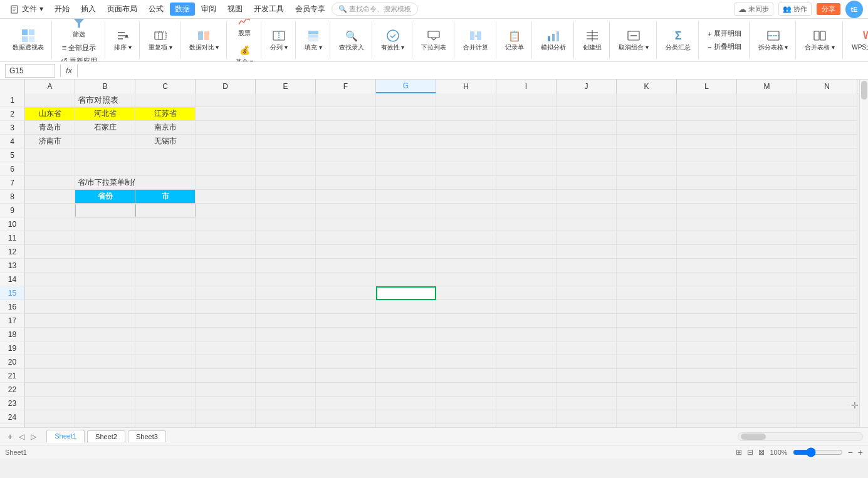  I want to click on cell-c4: 无锡市, so click(165, 142).